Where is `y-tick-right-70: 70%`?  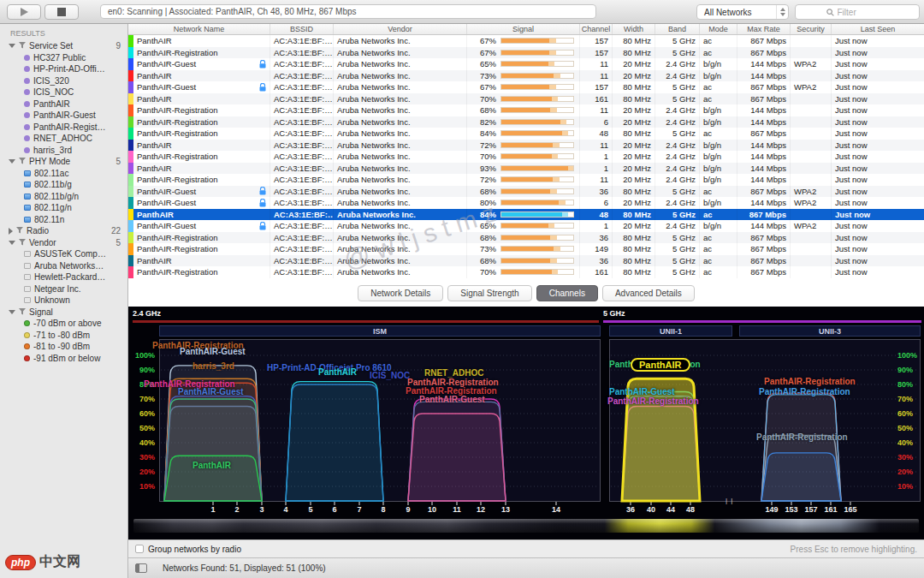
y-tick-right-70: 70% is located at coordinates (909, 399).